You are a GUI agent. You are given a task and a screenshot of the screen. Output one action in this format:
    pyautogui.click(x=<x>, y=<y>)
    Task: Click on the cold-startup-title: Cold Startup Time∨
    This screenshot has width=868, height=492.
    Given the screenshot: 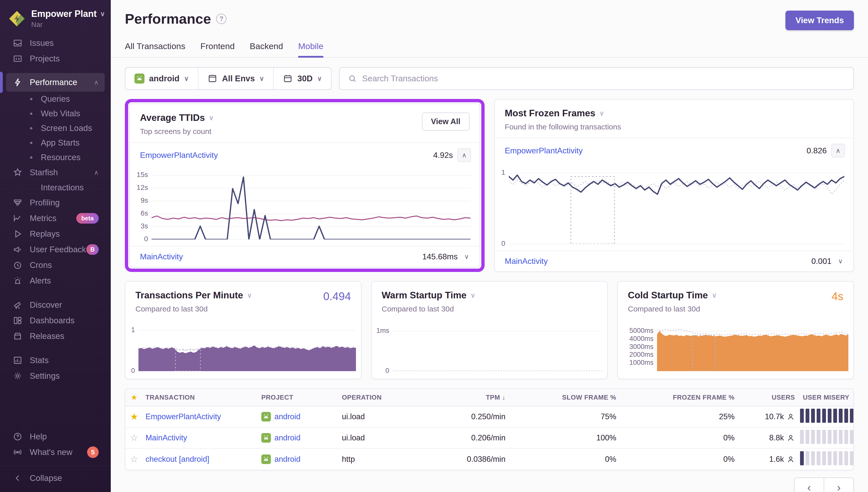 What is the action you would take?
    pyautogui.click(x=672, y=295)
    